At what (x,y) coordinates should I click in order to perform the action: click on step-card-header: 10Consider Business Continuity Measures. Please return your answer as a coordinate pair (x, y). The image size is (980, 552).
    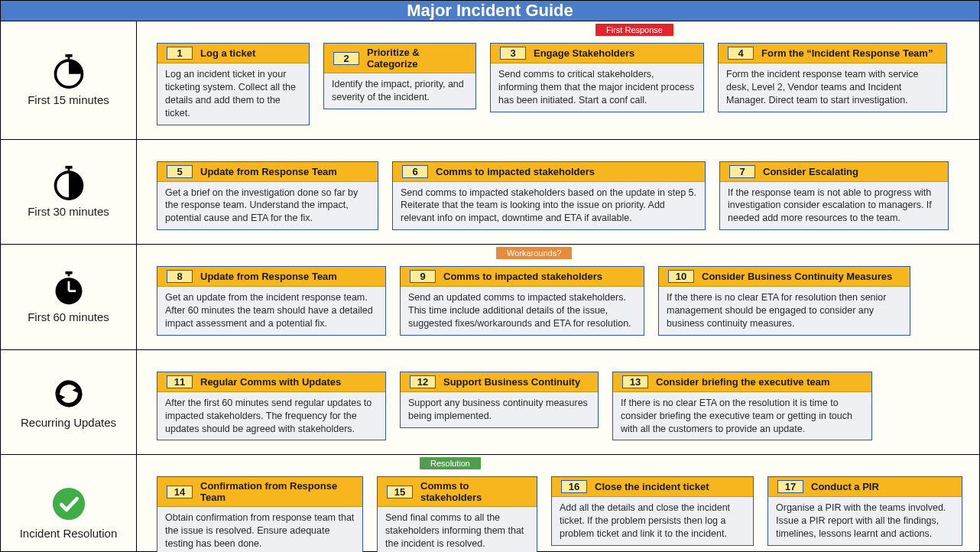
    Looking at the image, I should click on (784, 277).